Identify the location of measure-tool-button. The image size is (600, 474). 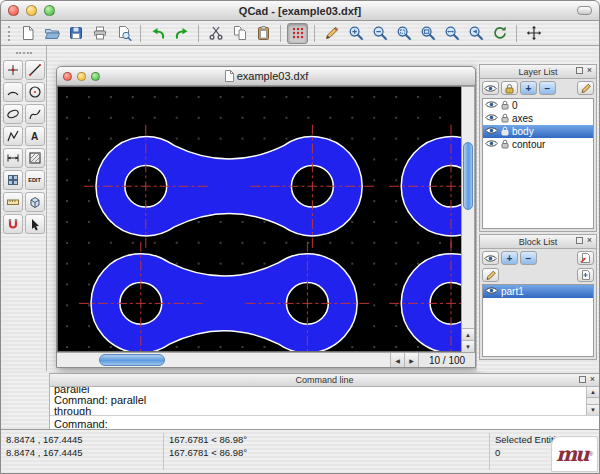
(13, 202).